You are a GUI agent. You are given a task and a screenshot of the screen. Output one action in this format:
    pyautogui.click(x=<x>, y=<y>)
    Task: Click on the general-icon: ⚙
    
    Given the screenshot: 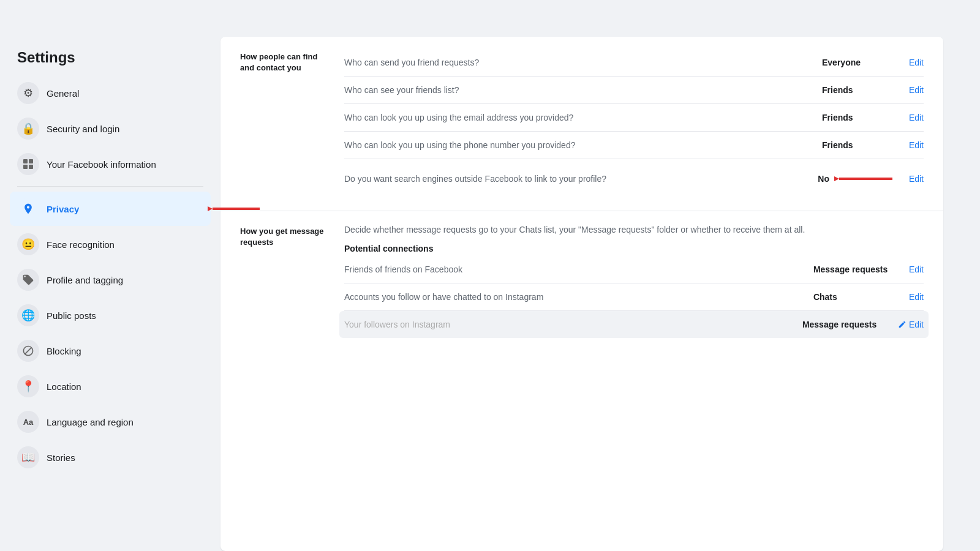 What is the action you would take?
    pyautogui.click(x=28, y=93)
    